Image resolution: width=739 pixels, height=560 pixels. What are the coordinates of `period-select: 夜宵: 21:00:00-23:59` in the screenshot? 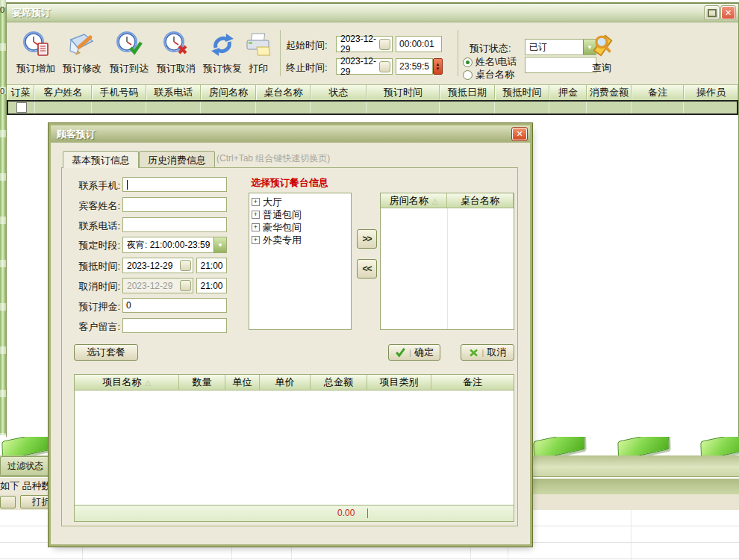 It's located at (175, 245).